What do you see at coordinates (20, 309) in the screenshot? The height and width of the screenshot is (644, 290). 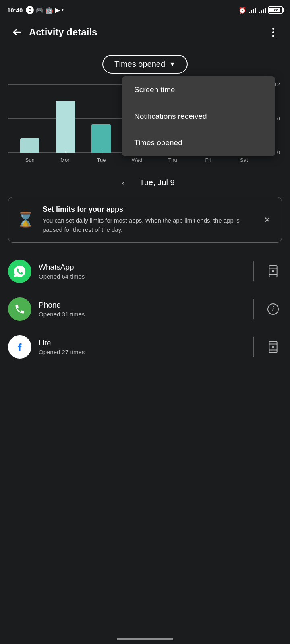 I see `phone-icon` at bounding box center [20, 309].